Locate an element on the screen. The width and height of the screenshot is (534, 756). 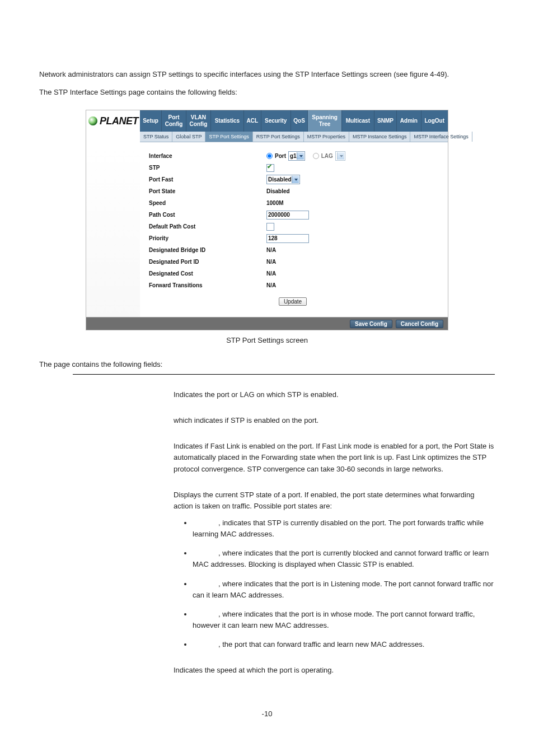
lag-radio: LAG is located at coordinates (323, 156).